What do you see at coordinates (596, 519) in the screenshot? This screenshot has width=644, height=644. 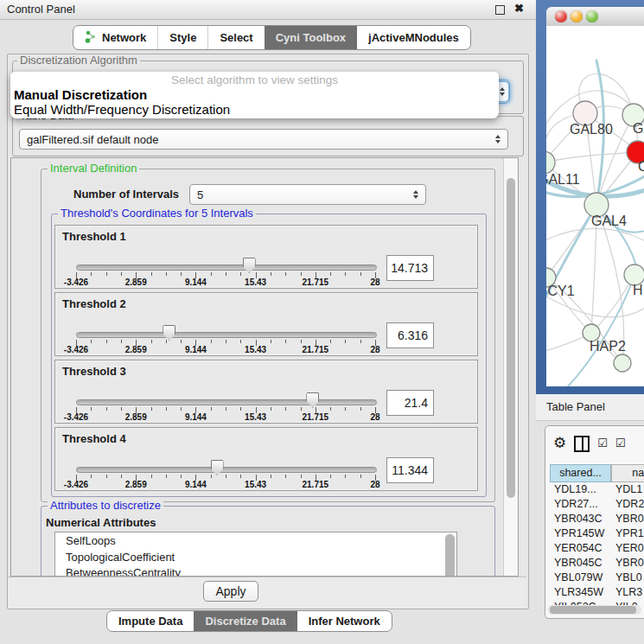 I see `table-row: YBR043CYBR0` at bounding box center [596, 519].